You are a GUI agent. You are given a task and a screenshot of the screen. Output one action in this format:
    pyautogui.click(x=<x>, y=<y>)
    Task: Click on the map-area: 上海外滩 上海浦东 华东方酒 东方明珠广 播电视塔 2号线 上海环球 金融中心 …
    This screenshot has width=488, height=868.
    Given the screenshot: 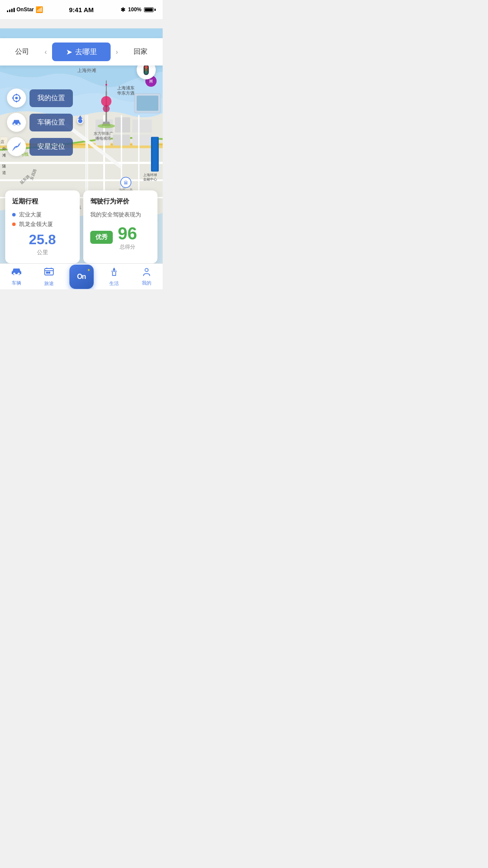 What is the action you would take?
    pyautogui.click(x=82, y=154)
    